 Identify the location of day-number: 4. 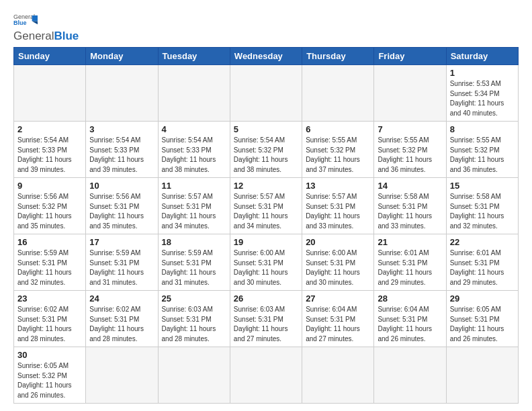
(194, 129).